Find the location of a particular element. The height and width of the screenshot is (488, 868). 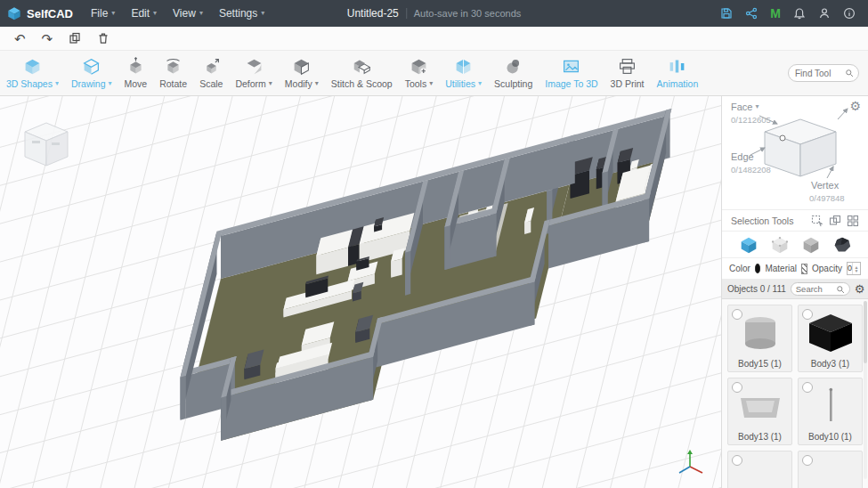

main-toolbar: 3D Shapes▾ Drawing▾ Move Rotate Scale De… is located at coordinates (434, 73).